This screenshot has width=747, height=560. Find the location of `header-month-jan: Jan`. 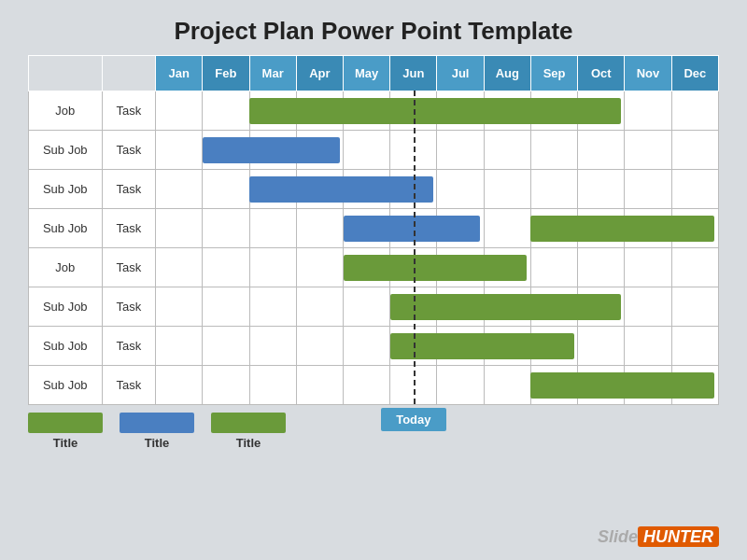

header-month-jan: Jan is located at coordinates (179, 74).